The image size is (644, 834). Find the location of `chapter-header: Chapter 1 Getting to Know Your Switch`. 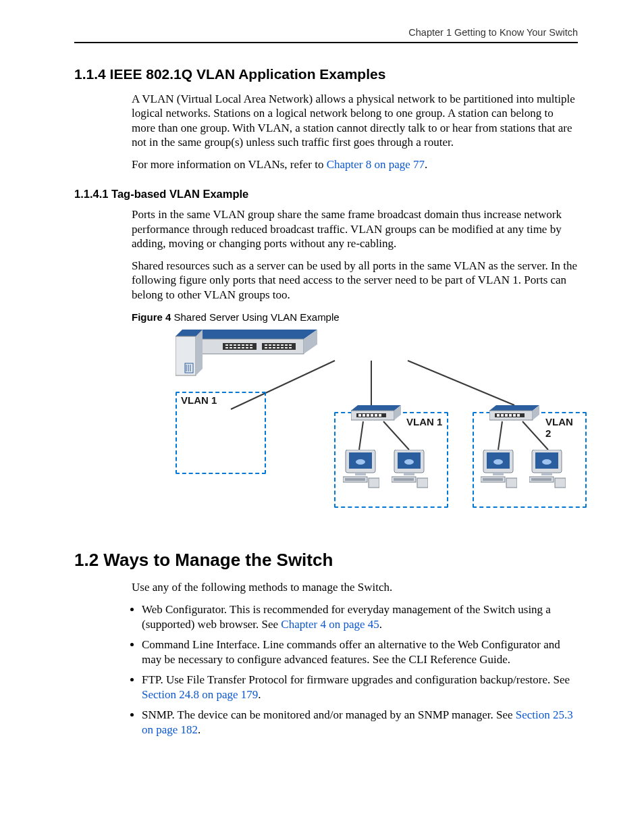

chapter-header: Chapter 1 Getting to Know Your Switch is located at coordinates (326, 35).